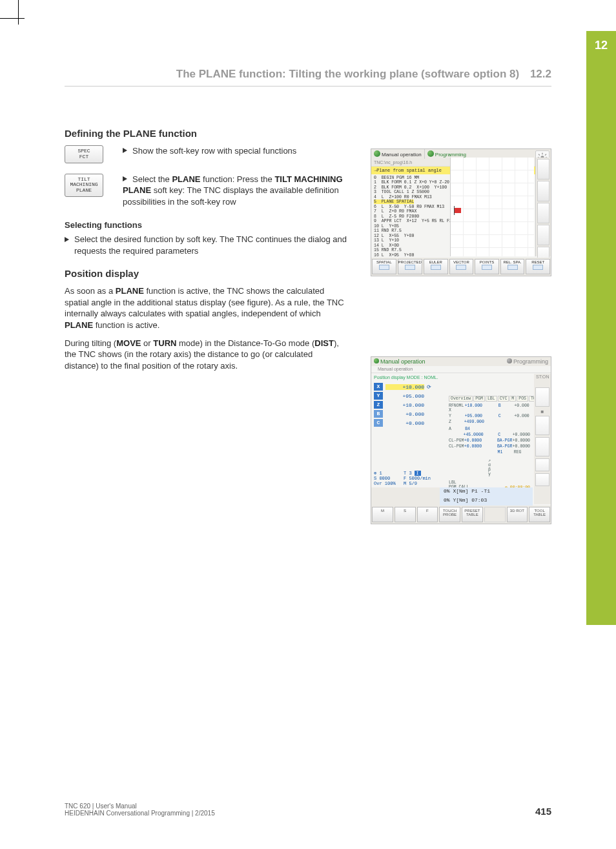  What do you see at coordinates (461, 440) in the screenshot?
I see `figure-manual-operation-screen: Manual operation Programming Manual oper…` at bounding box center [461, 440].